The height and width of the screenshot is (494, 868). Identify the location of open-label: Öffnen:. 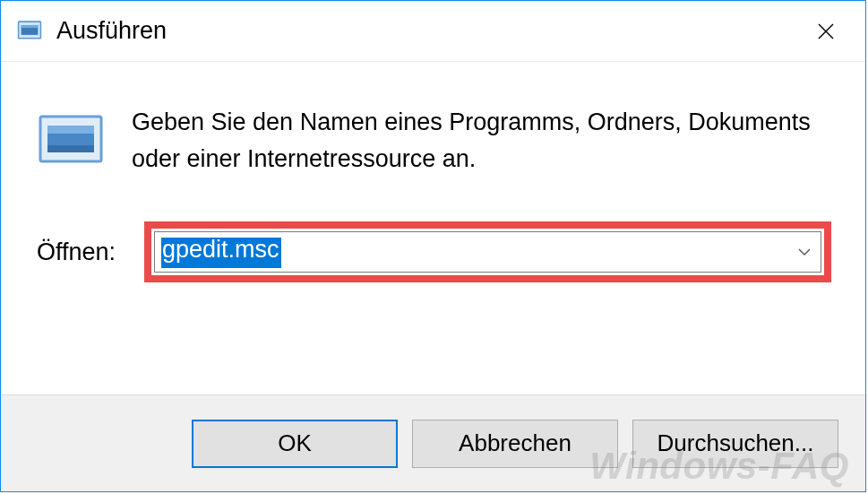
(90, 253).